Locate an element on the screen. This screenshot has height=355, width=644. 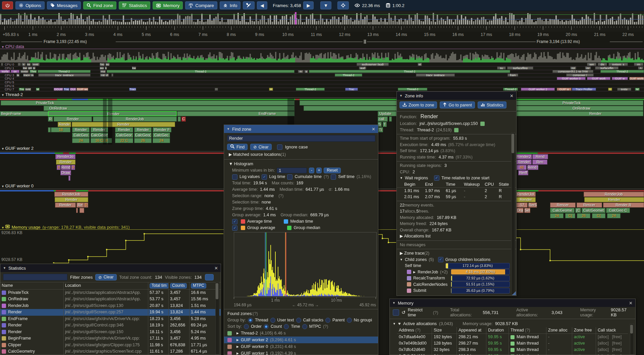
zone-calcgeome: CalcGeome is located at coordinates (562, 210).